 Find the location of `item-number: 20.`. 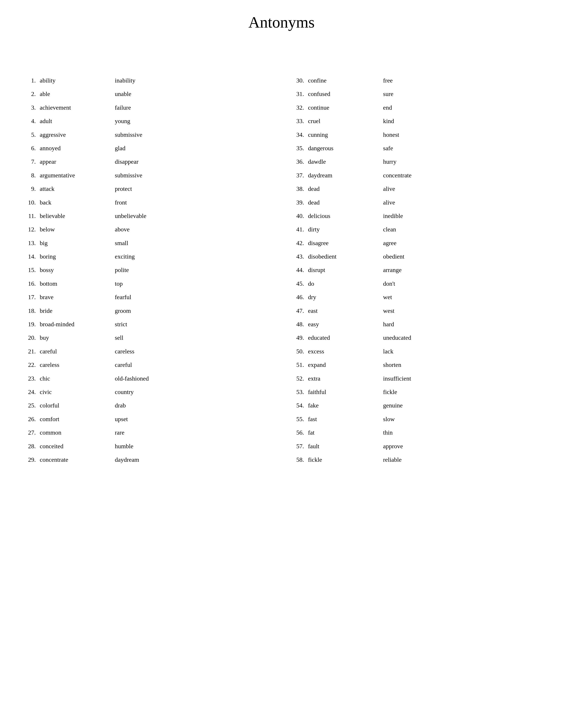

item-number: 20. is located at coordinates (31, 338).